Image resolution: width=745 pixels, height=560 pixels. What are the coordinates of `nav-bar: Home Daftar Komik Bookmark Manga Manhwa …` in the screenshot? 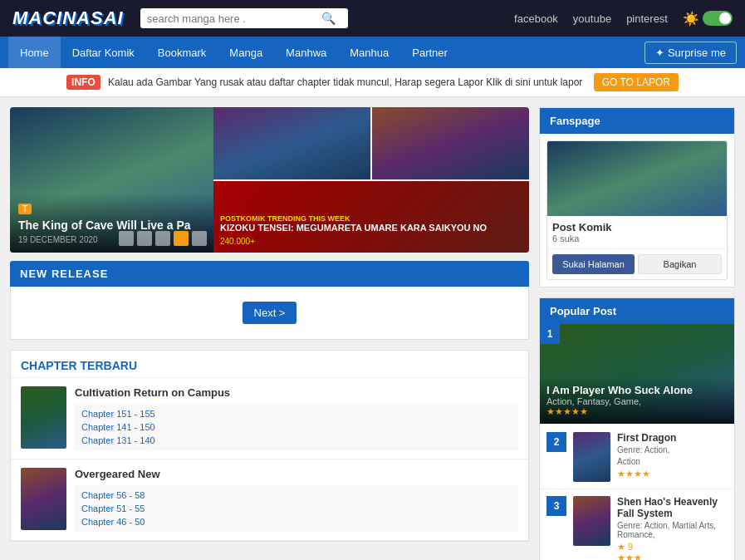 It's located at (372, 52).